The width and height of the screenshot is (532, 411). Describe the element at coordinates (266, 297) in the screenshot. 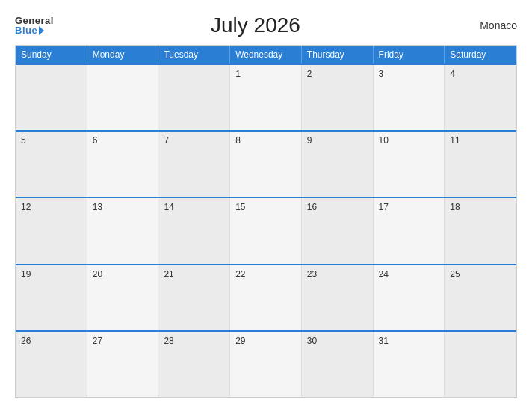

I see `cal-day-cell: 22` at that location.